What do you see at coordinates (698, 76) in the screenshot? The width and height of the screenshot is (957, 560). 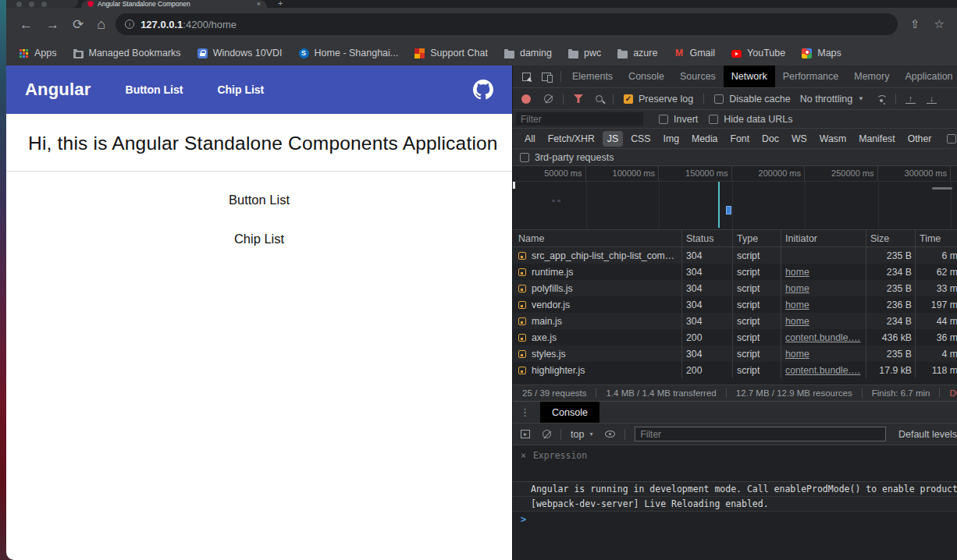 I see `devtools-tab: Sources` at bounding box center [698, 76].